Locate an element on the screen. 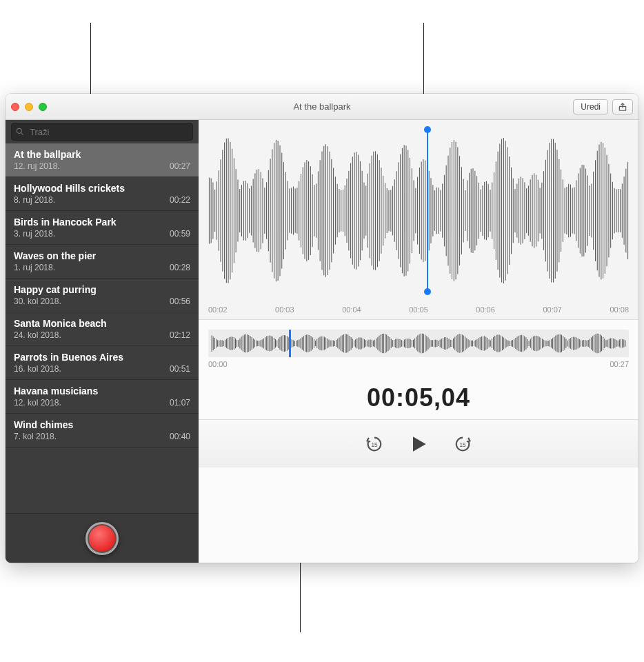 The image size is (644, 662). recording-item: Havana musicians 12. kol 2018. 01:07 is located at coordinates (102, 397).